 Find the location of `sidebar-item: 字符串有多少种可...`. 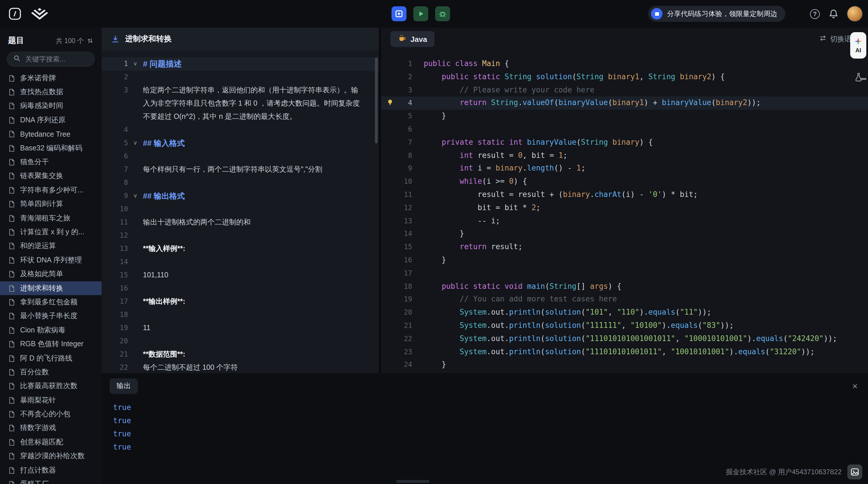

sidebar-item: 字符串有多少种可... is located at coordinates (51, 190).